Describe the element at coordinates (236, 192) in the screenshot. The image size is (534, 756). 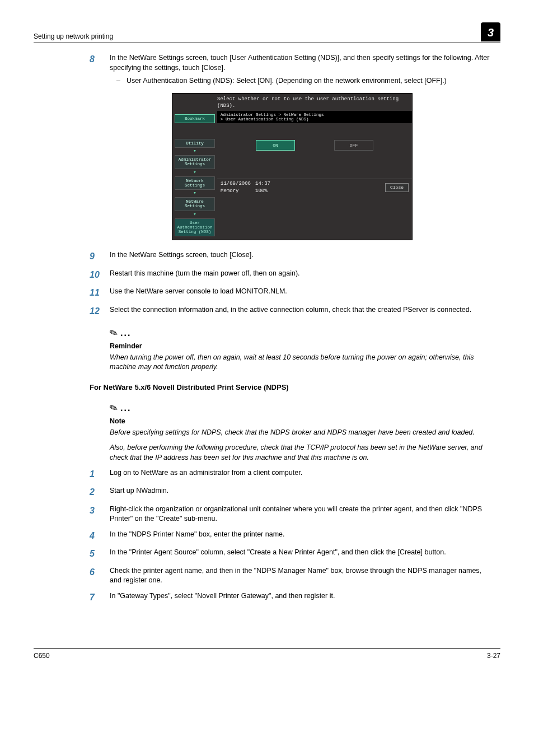
I see `panel-memory-label: Memory` at that location.